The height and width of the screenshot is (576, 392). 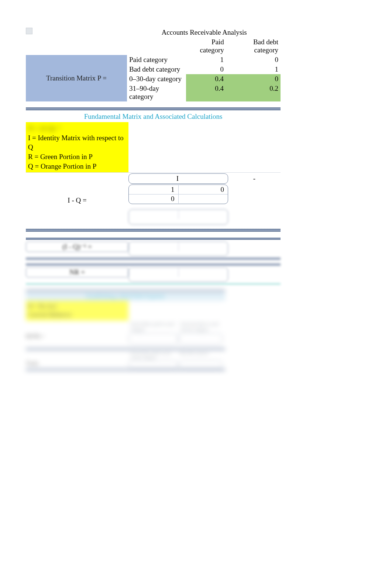 I want to click on note-line: N = (I-Q)⁻¹, so click(x=77, y=128).